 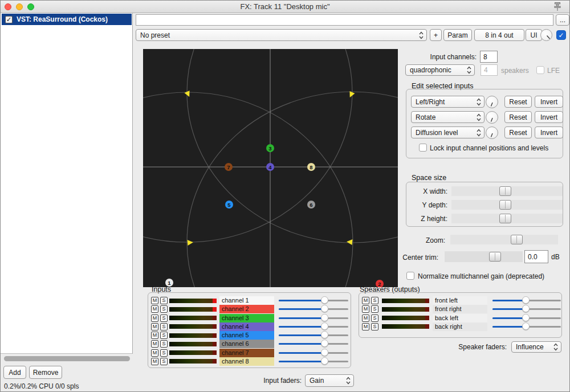 I want to click on zoom-slider, so click(x=504, y=239).